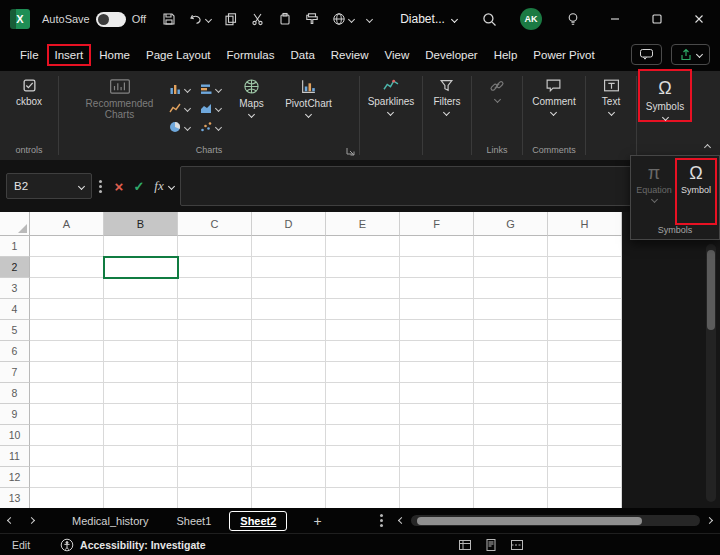 This screenshot has width=720, height=555. Describe the element at coordinates (517, 545) in the screenshot. I see `page-break-view-icon` at that location.